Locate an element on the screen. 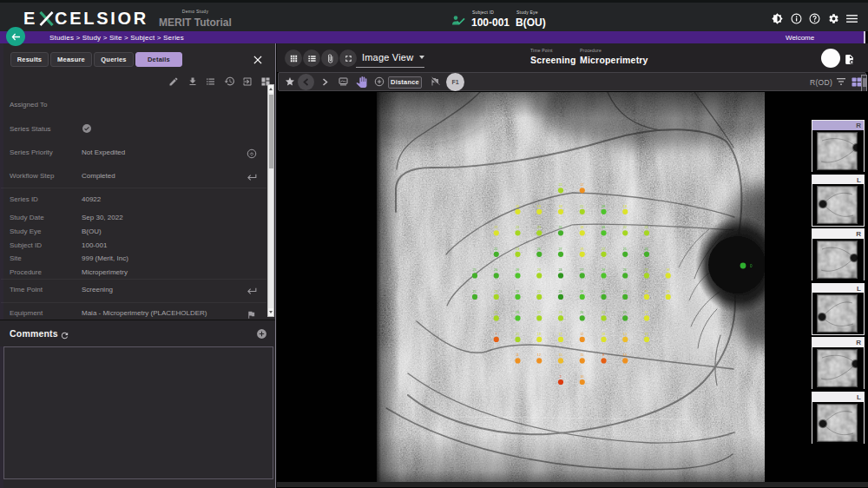  viewer-scrollbar is located at coordinates (865, 83).